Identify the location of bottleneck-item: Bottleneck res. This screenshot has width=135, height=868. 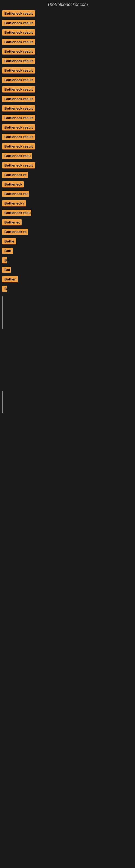
(68, 194).